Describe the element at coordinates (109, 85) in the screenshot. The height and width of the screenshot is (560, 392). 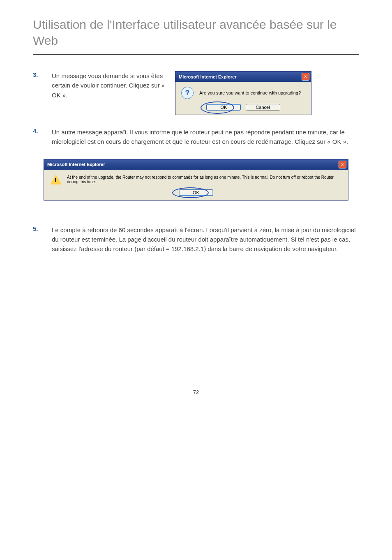
I see `step-3-text: Un message vous demande si vous êtes cer…` at that location.